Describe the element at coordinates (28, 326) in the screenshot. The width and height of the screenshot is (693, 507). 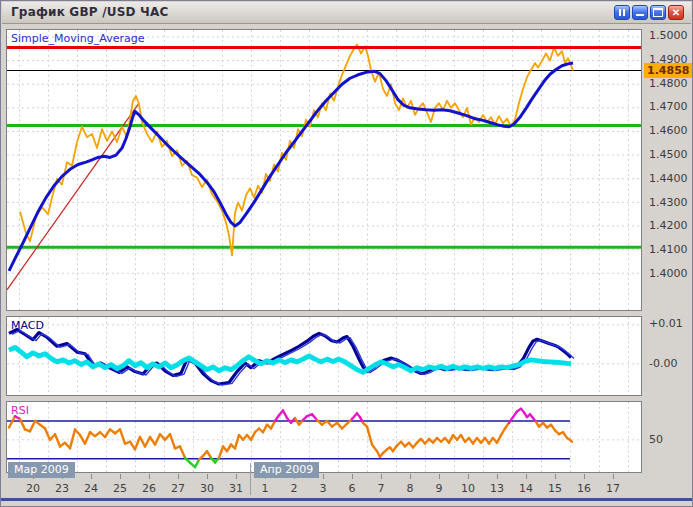
I see `macd-indicator-label: MACD` at that location.